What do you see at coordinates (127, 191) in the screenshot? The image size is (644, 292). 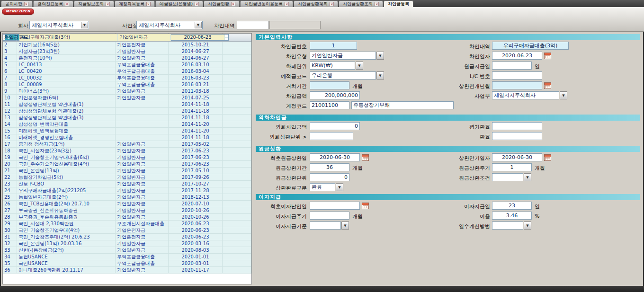 I see `table-row: 24우리구매자금대출(2억)221205기업일반자금2017-11-28` at bounding box center [127, 191].